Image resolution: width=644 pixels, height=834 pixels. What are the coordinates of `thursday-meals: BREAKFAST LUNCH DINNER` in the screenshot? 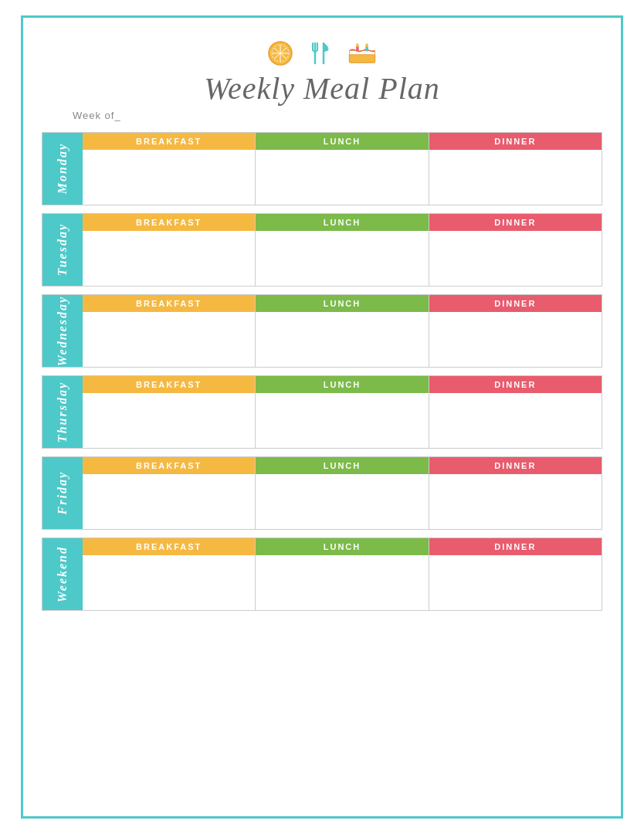 It's located at (342, 412).